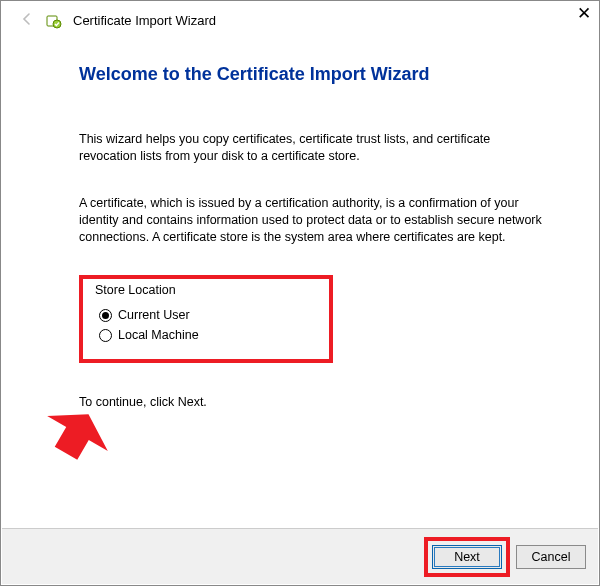  I want to click on radio-local-machine: Local Machine, so click(206, 335).